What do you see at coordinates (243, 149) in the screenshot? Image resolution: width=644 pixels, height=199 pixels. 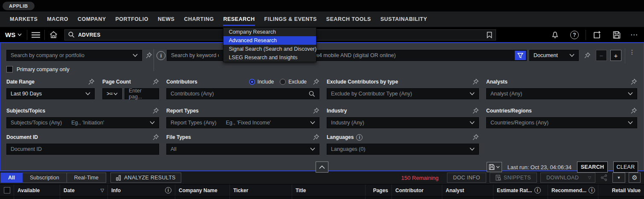 I see `file-types-select: All` at bounding box center [243, 149].